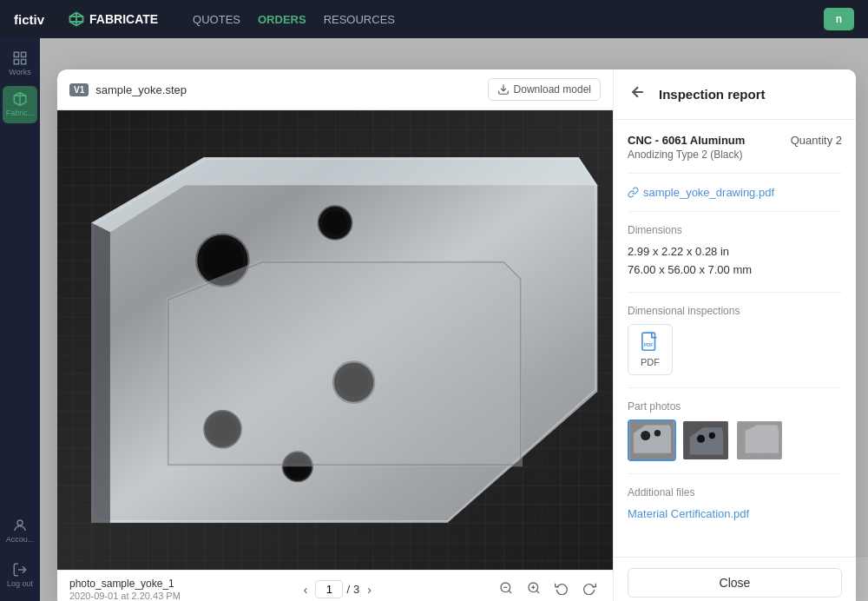 The width and height of the screenshot is (868, 601). Describe the element at coordinates (20, 58) in the screenshot. I see `grid-icon` at that location.